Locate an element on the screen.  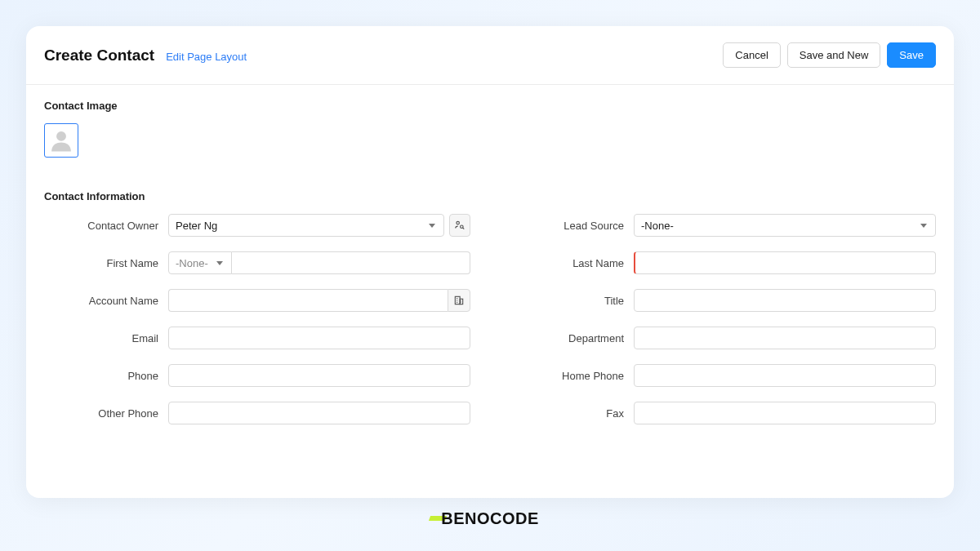
other-phone-input is located at coordinates (319, 413).